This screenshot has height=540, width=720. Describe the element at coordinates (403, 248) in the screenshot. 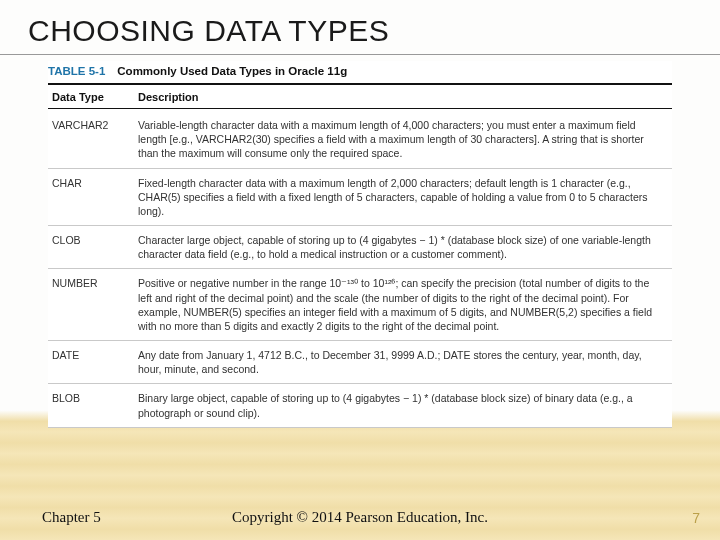

I see `cell-description: Character large object, capable of stori…` at that location.